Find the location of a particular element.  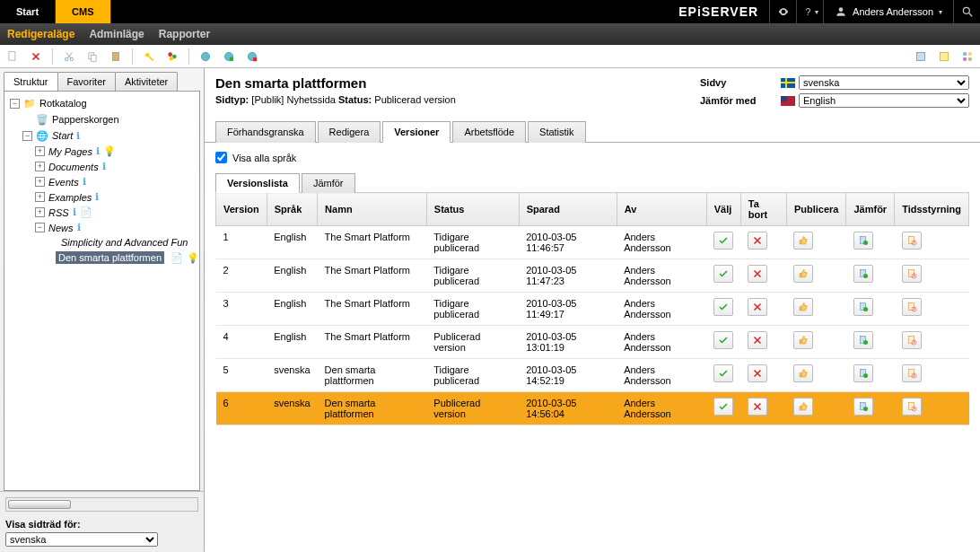

globe2-icon is located at coordinates (229, 57).